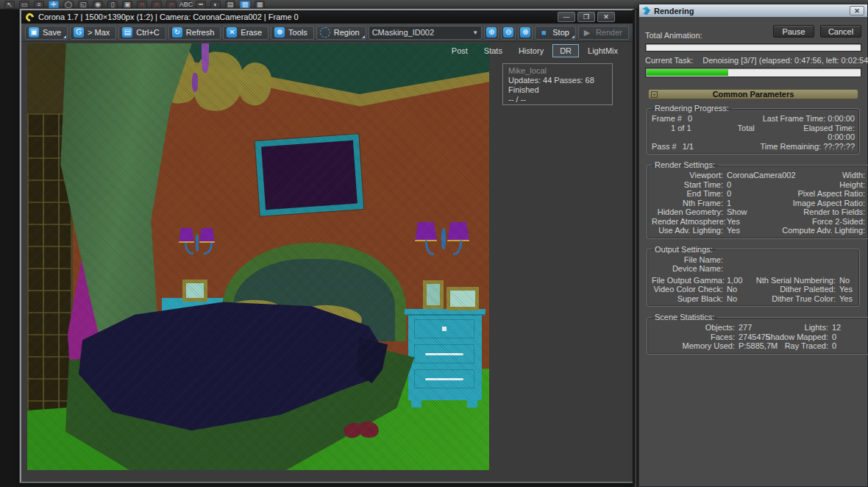 This screenshot has height=487, width=868. Describe the element at coordinates (786, 60) in the screenshot. I see `current-task-value: Denoising [3/7] (elapsed: 0:47:56, left:…` at that location.